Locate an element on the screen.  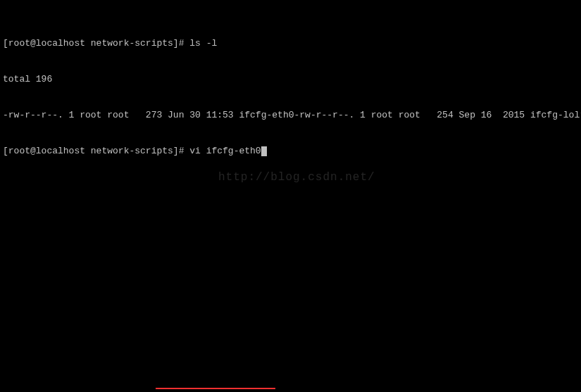
file-meta: lrwxrwxrwx. 1 root root 24 Jun 30 11:45 is located at coordinates (577, 115).